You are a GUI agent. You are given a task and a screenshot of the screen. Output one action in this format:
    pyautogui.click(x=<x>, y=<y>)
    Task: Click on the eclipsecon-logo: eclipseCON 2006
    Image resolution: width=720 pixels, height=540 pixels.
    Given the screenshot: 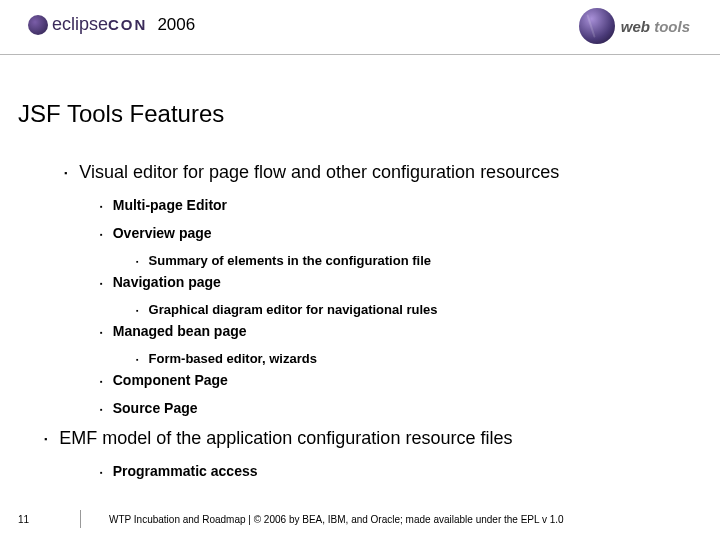 What is the action you would take?
    pyautogui.click(x=112, y=24)
    